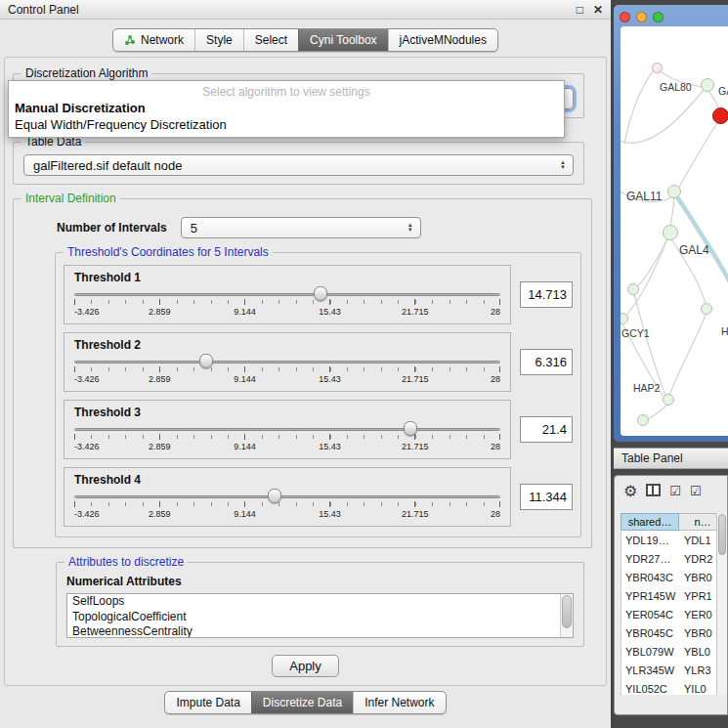 This screenshot has width=728, height=728. What do you see at coordinates (305, 10) in the screenshot?
I see `control-panel-titlebar: Control Panel □ ✕` at bounding box center [305, 10].